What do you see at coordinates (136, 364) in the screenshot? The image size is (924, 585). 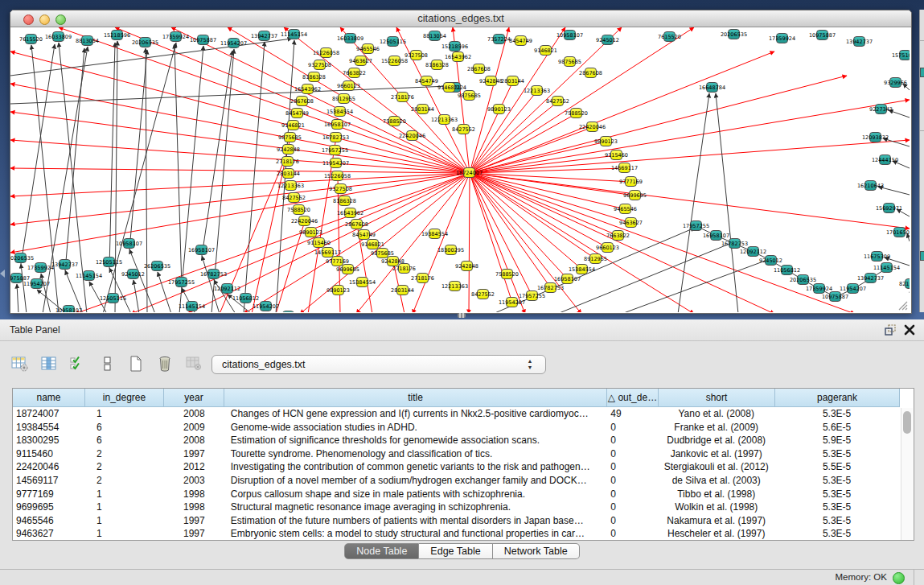 I see `new-column-icon` at bounding box center [136, 364].